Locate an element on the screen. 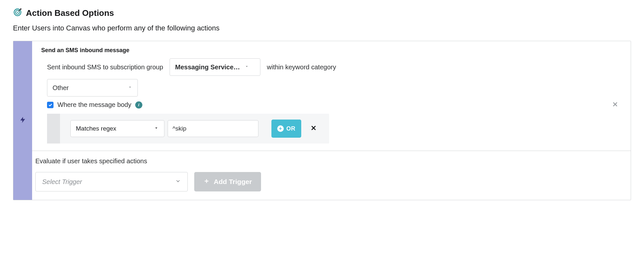 The height and width of the screenshot is (276, 644). operator-select: Matches regex is located at coordinates (117, 129).